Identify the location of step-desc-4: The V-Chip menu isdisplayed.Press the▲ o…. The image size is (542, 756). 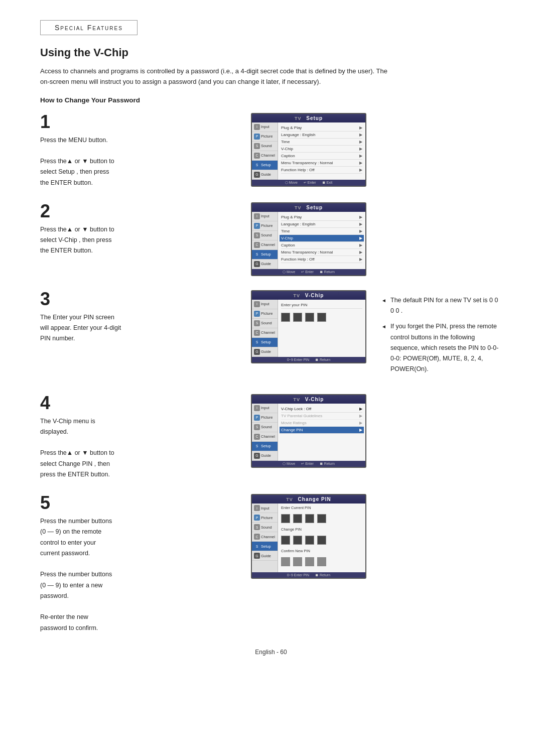
(141, 448).